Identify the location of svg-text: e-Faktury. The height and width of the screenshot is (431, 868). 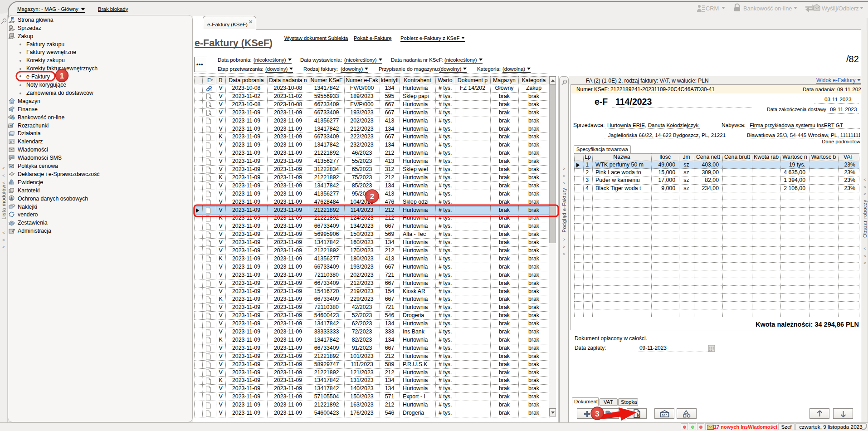
(38, 77).